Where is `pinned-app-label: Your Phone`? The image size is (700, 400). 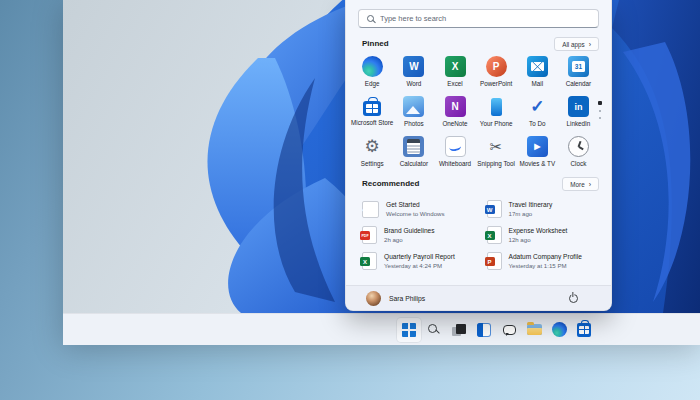 pinned-app-label: Your Phone is located at coordinates (496, 124).